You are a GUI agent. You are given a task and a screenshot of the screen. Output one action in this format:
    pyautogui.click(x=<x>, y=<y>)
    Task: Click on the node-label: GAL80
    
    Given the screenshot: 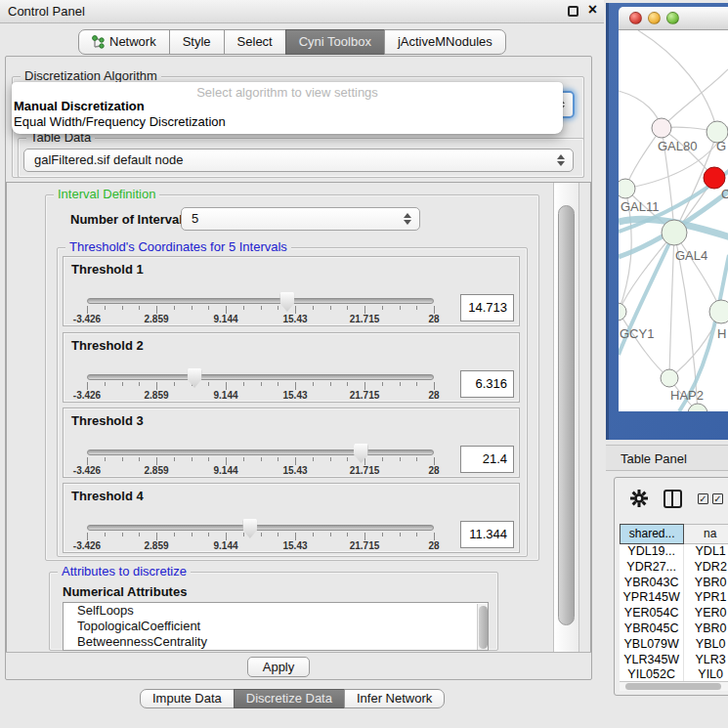 What is the action you would take?
    pyautogui.click(x=677, y=147)
    